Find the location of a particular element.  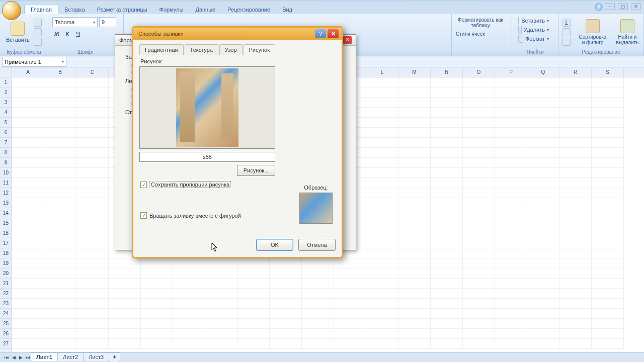

row-header: 25 is located at coordinates (6, 324).